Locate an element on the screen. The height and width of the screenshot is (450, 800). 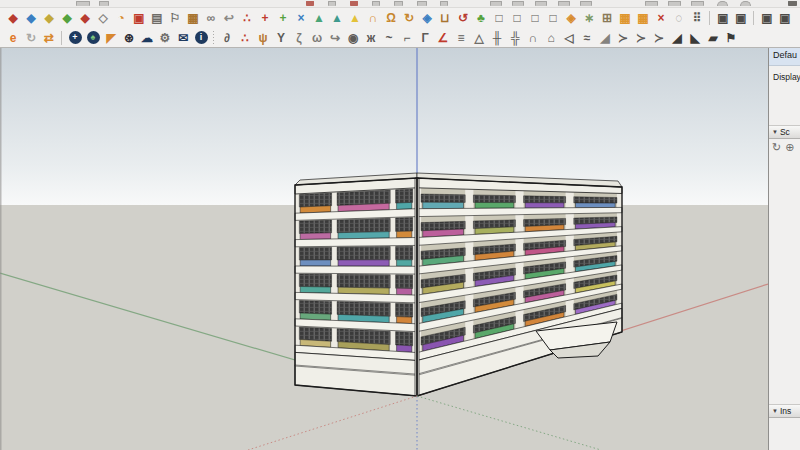
stamp-cube2-icon: ▣ is located at coordinates (741, 18).